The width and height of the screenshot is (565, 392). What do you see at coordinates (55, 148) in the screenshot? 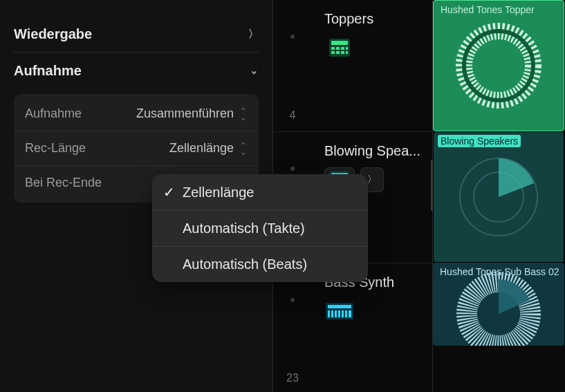
I see `rec-length-label: Rec-Länge` at bounding box center [55, 148].